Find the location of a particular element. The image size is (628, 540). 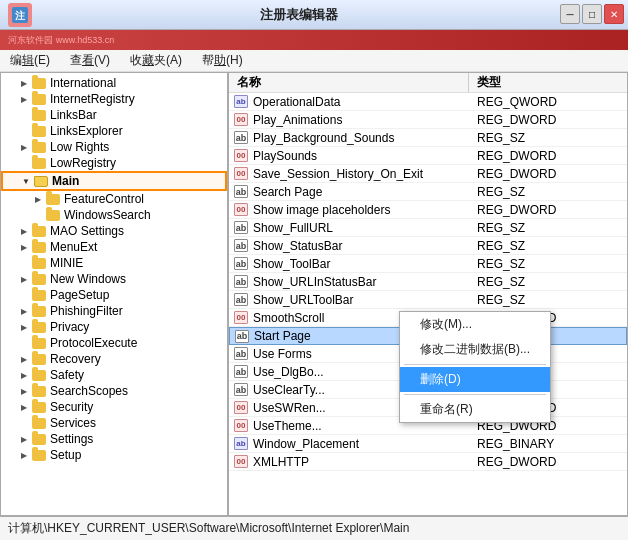

tree-item-pagesetup: ▶ PageSetup is located at coordinates (114, 295).